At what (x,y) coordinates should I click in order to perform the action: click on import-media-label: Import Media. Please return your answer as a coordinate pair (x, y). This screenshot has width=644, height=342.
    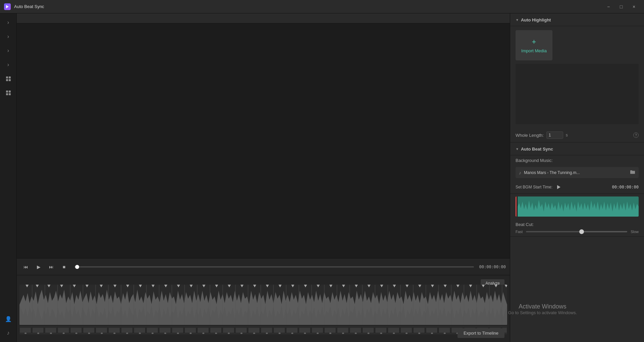
    Looking at the image, I should click on (534, 51).